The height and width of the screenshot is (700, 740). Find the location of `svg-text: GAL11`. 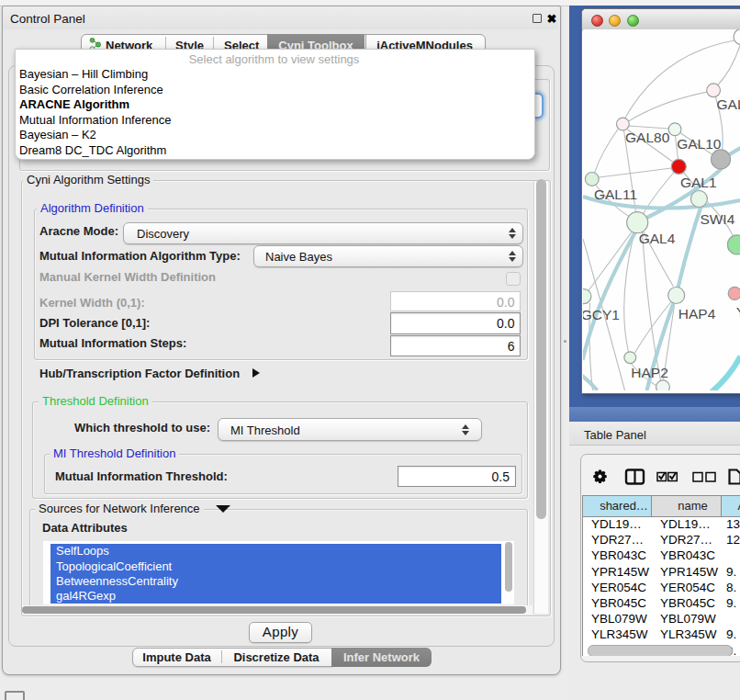

svg-text: GAL11 is located at coordinates (615, 195).